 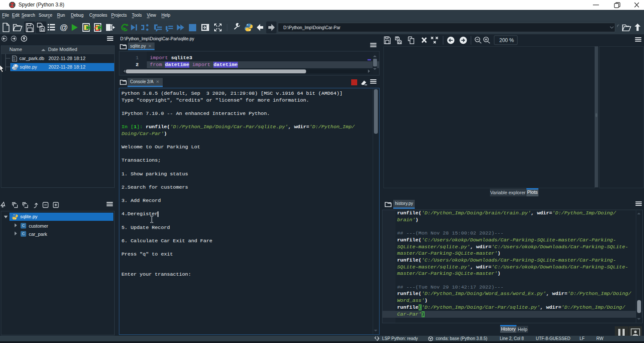 What do you see at coordinates (14, 60) in the screenshot?
I see `svg-text: 10` at bounding box center [14, 60].